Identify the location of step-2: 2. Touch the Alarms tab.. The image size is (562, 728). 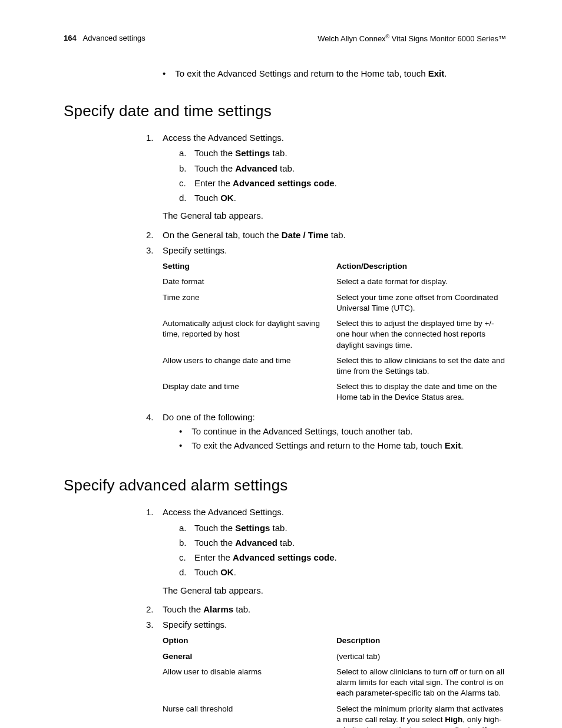
(326, 610).